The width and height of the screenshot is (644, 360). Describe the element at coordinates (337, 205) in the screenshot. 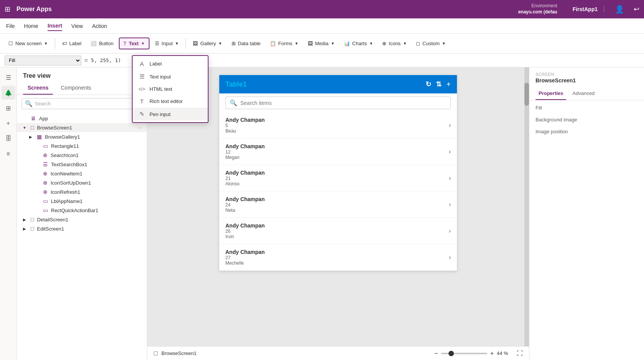

I see `list-item-num-3: 24` at that location.